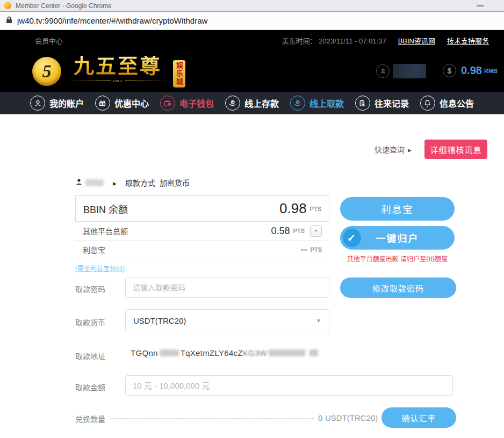 The height and width of the screenshot is (438, 504). Describe the element at coordinates (202, 228) in the screenshot. I see `balance-card: BBIN 余额 0.98 PTS 其他平台总额 0.58 PTS 利息宝 -- …` at that location.